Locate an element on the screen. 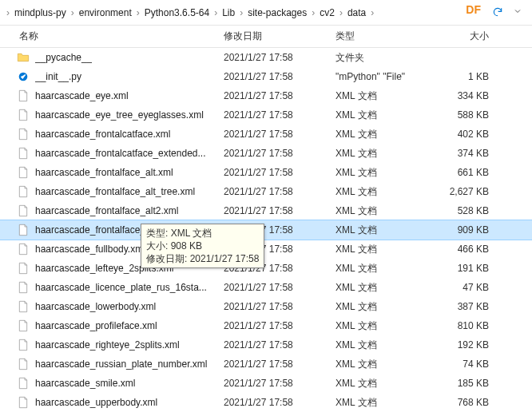 This screenshot has height=412, width=532. table-row: haarcascade_upperbody.xml2021/1/27 17:58… is located at coordinates (266, 402).